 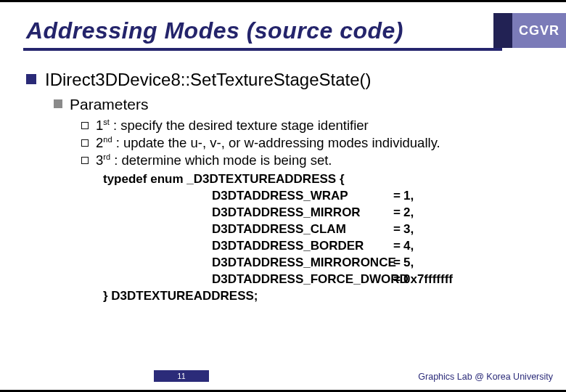 I want to click on enum-row: D3DTADDRESS_CLAM=3,, so click(x=380, y=229).